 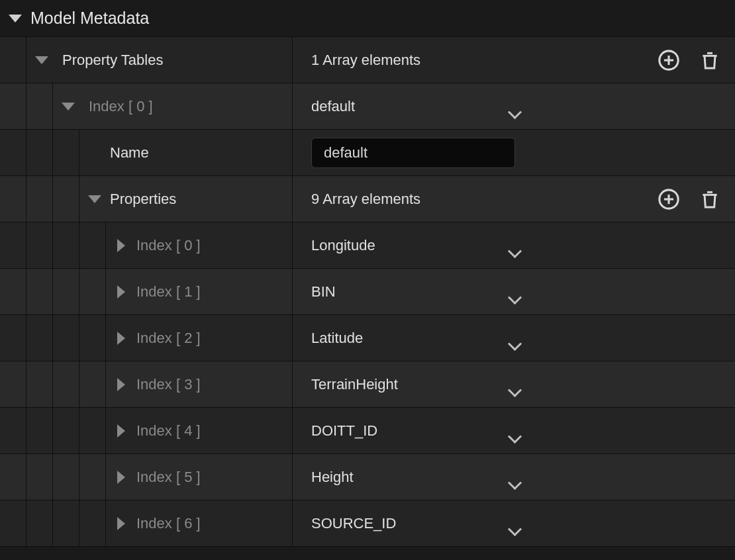 What do you see at coordinates (130, 153) in the screenshot?
I see `name-label: Name` at bounding box center [130, 153].